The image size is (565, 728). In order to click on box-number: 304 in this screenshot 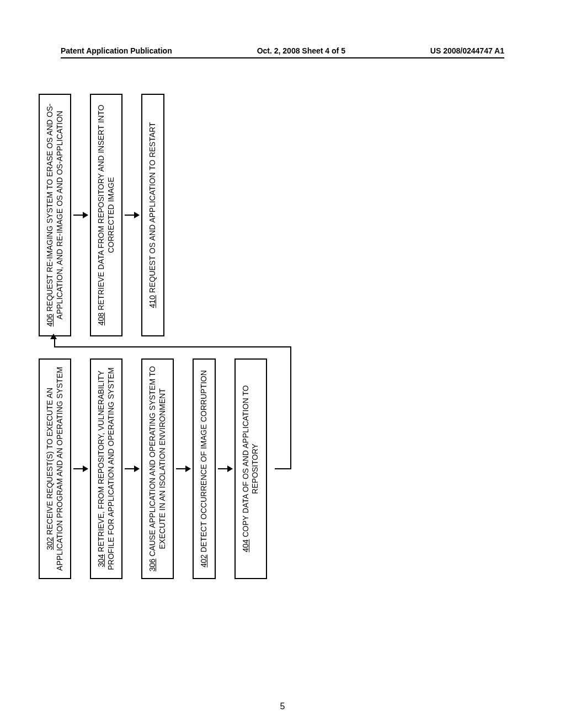, I will do `click(101, 560)`.